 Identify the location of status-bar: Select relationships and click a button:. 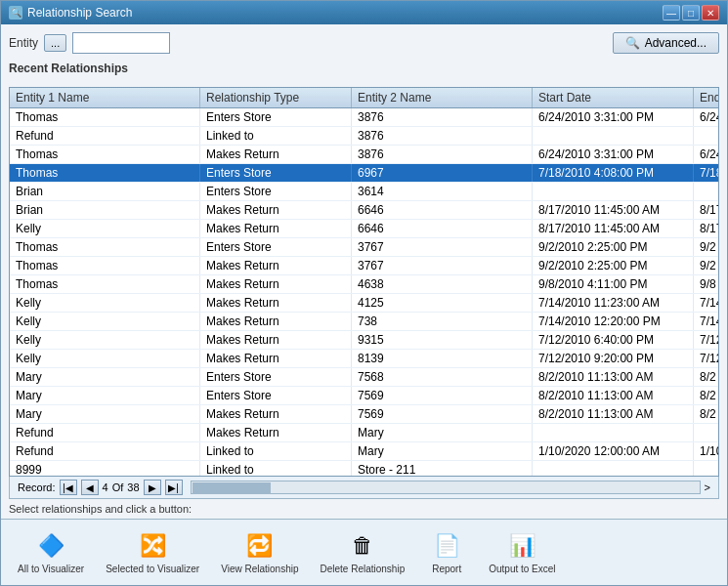
(364, 509).